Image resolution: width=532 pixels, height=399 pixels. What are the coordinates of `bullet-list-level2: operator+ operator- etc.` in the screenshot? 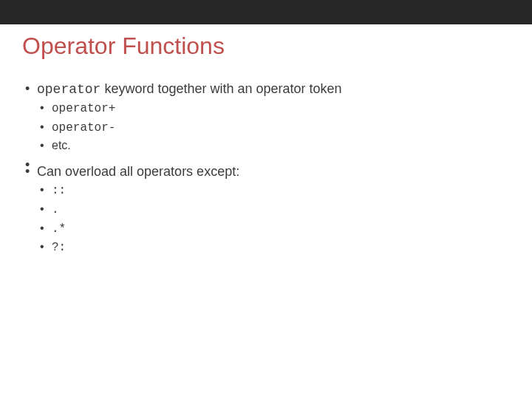 It's located at (273, 127).